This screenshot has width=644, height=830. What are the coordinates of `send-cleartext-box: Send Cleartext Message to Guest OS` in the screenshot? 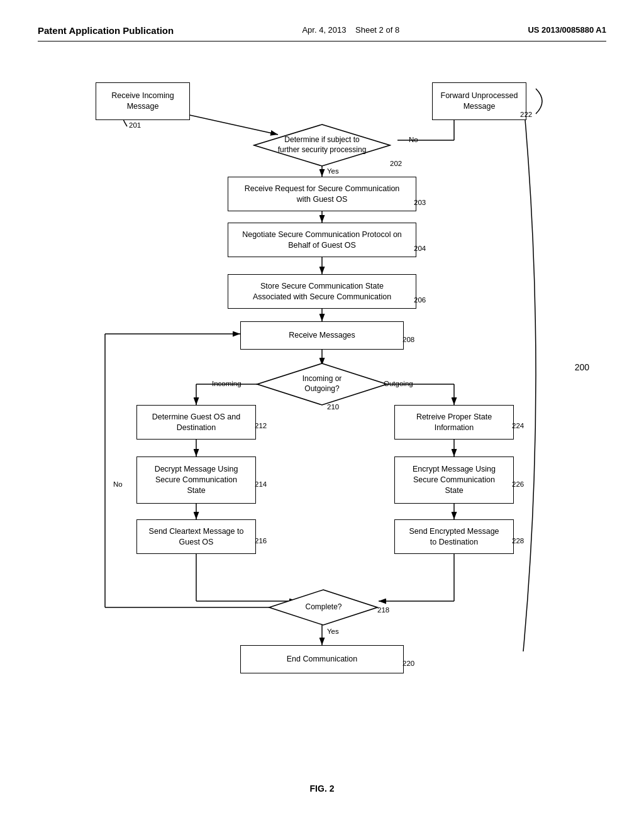 It's located at (196, 537).